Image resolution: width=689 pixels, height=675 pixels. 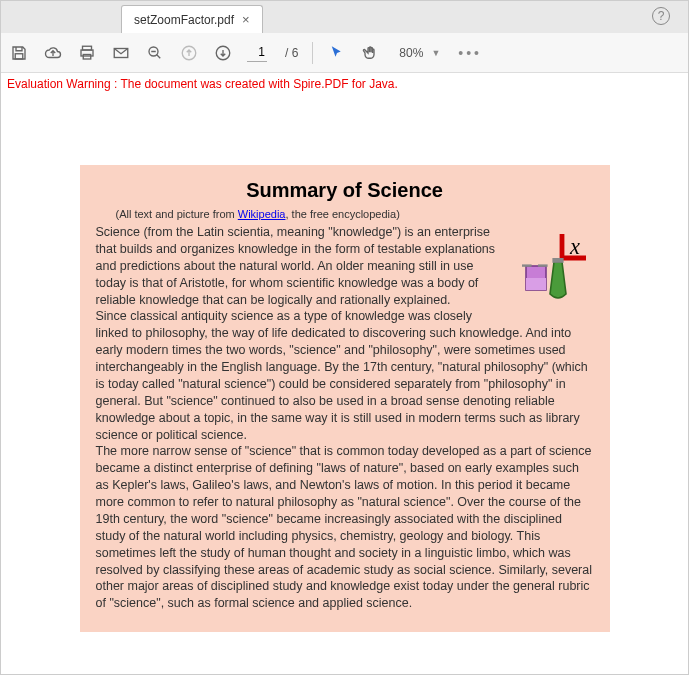 What do you see at coordinates (344, 84) in the screenshot?
I see `evaluation-warning: Evaluation Warning : The document was cr…` at bounding box center [344, 84].